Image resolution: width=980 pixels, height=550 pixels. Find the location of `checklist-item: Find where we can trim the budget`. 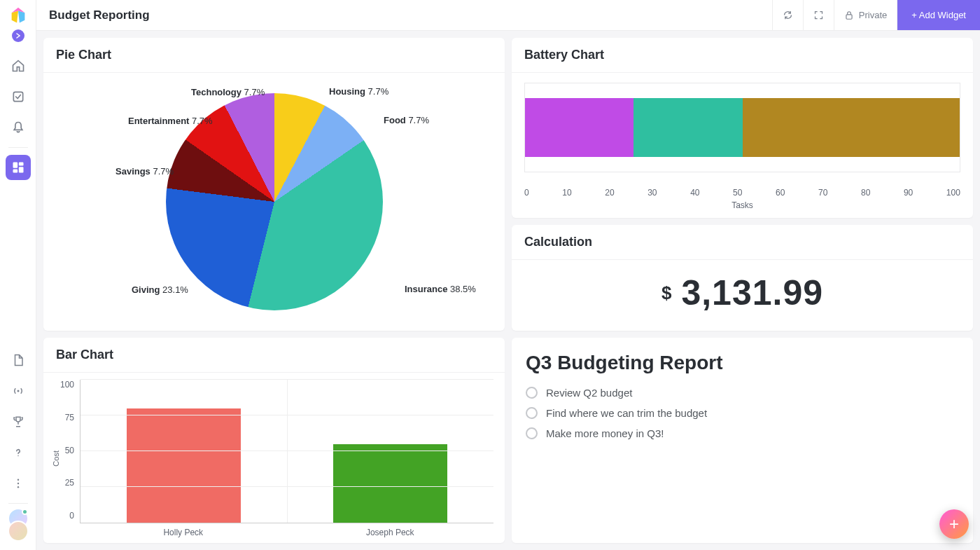

checklist-item: Find where we can trim the budget is located at coordinates (742, 413).